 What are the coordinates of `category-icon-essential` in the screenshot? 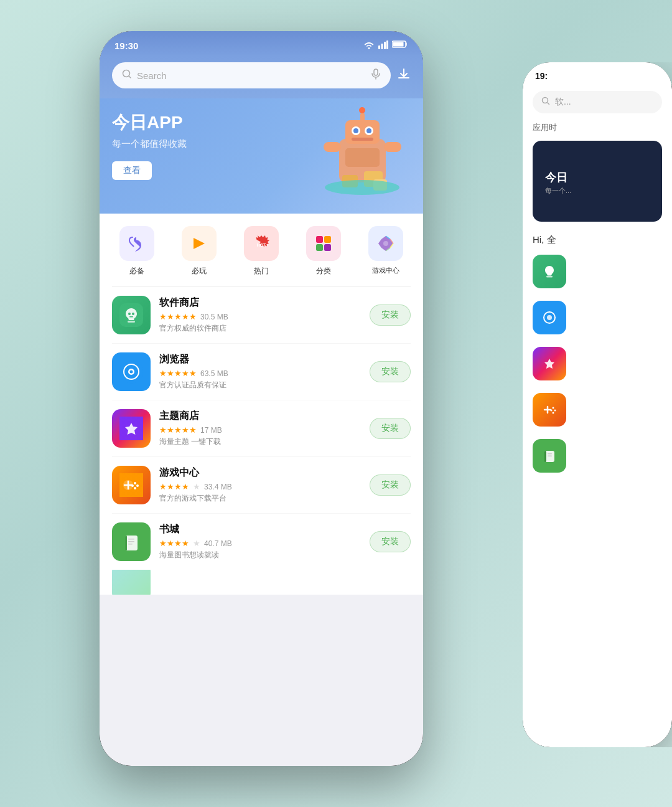 It's located at (137, 243).